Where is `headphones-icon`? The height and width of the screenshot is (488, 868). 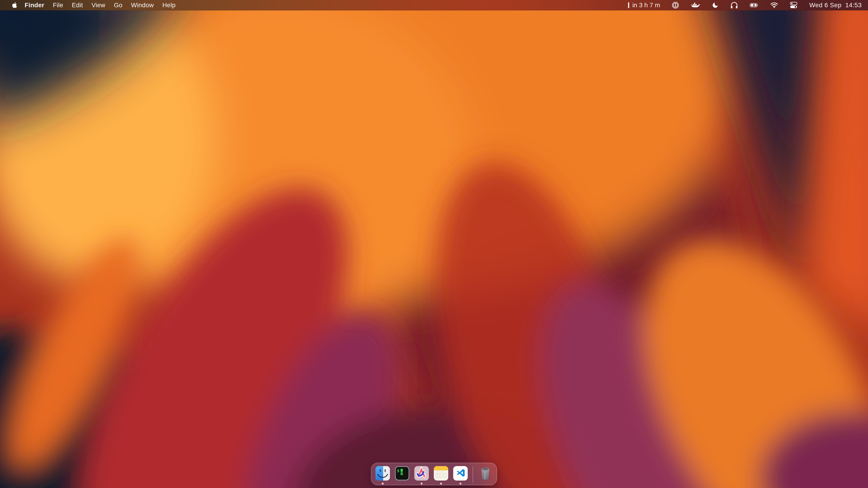
headphones-icon is located at coordinates (734, 5).